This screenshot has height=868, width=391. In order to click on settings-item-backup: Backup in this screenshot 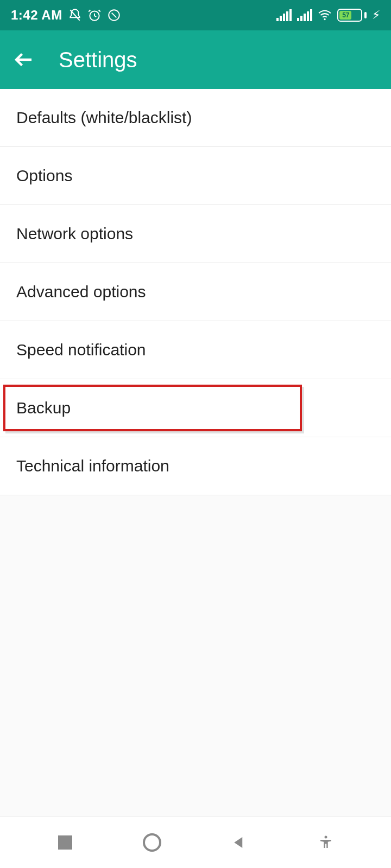, I will do `click(195, 408)`.